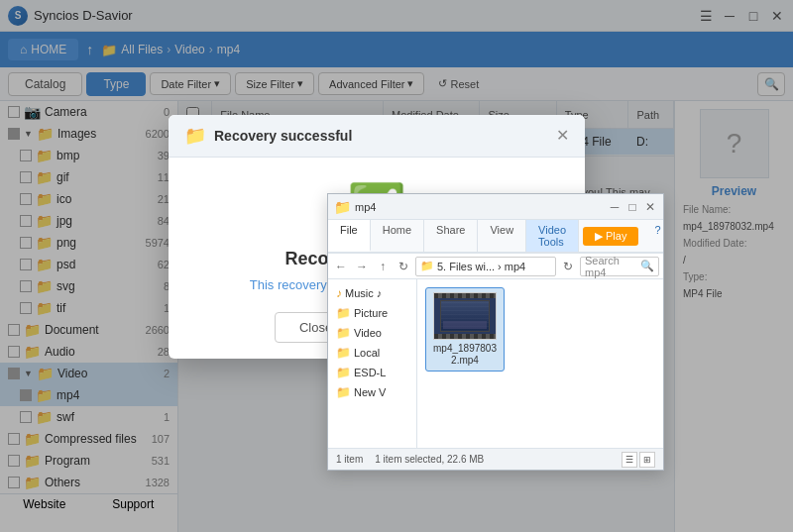 This screenshot has height=532, width=793. Describe the element at coordinates (647, 460) in the screenshot. I see `fe-view-grid-button: ⊞` at that location.